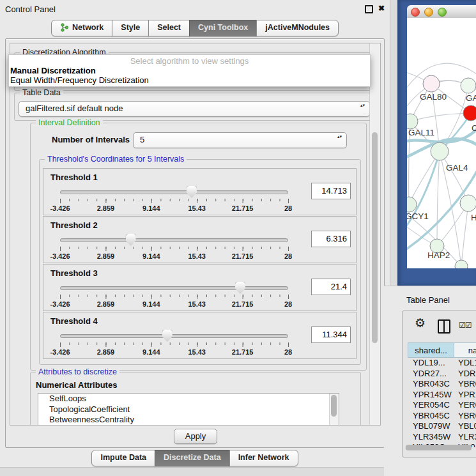 This screenshot has height=476, width=476. What do you see at coordinates (413, 121) in the screenshot?
I see `node-gal11` at bounding box center [413, 121].